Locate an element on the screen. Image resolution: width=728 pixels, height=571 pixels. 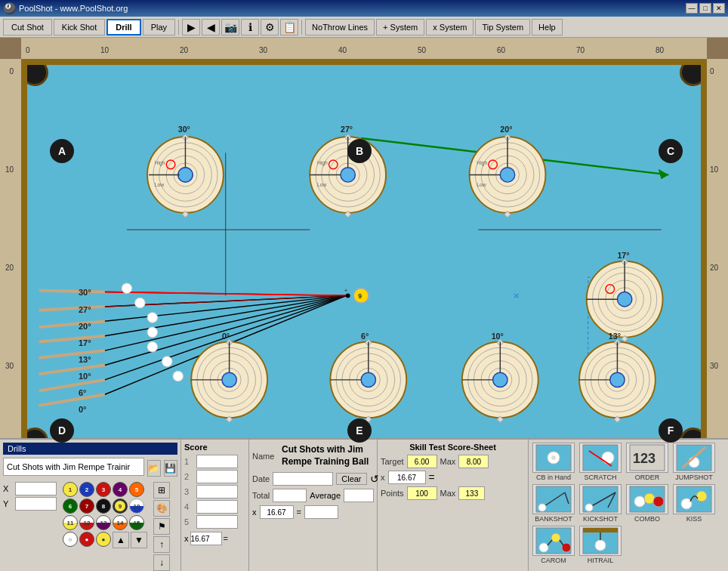
grid-icon-button: ⊞ is located at coordinates (162, 490).